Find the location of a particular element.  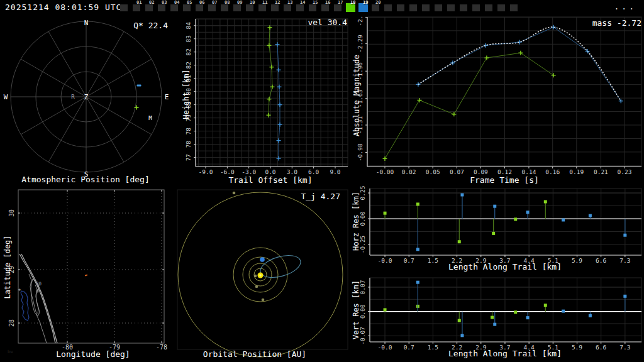

svg-text: -3.0 is located at coordinates (249, 172).